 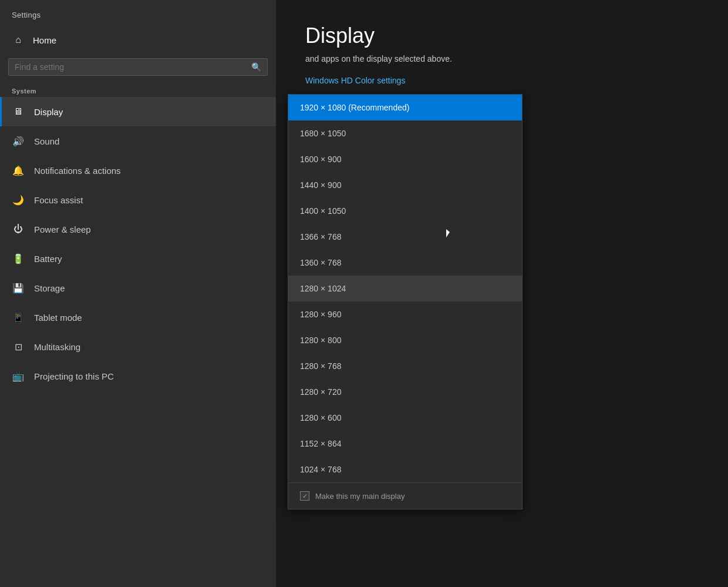 I want to click on sidebar-item-notifications: 🔔 Notifications & actions, so click(x=138, y=170).